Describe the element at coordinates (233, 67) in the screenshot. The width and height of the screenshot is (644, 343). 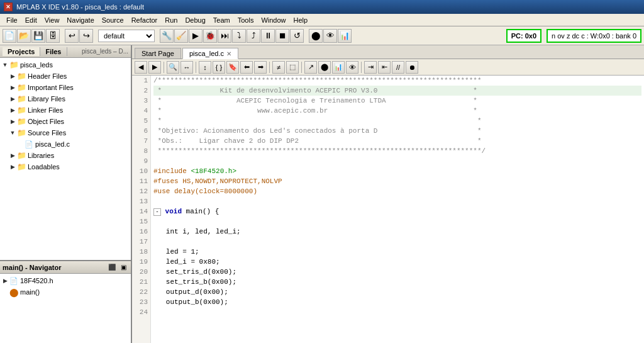
I see `et-bookmarks-btn: 🔖` at that location.